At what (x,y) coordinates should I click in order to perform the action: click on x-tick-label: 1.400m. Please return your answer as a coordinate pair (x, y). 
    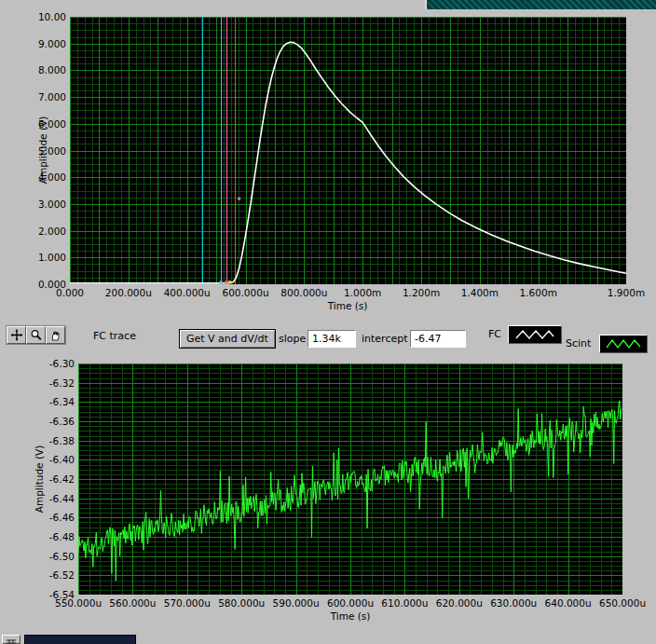
    Looking at the image, I should click on (480, 293).